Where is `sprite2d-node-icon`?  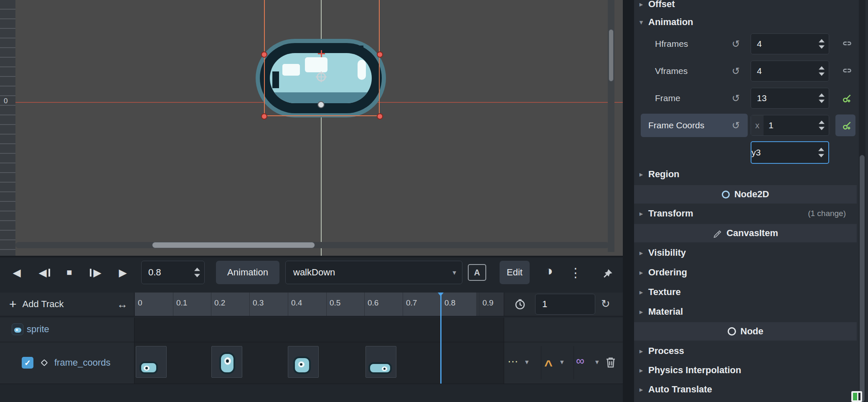
sprite2d-node-icon is located at coordinates (18, 329).